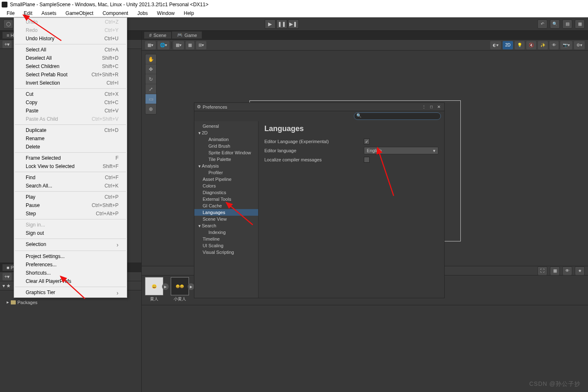  What do you see at coordinates (226, 146) in the screenshot?
I see `prefs-sidebar-grid-brush: Grid Brush` at bounding box center [226, 146].